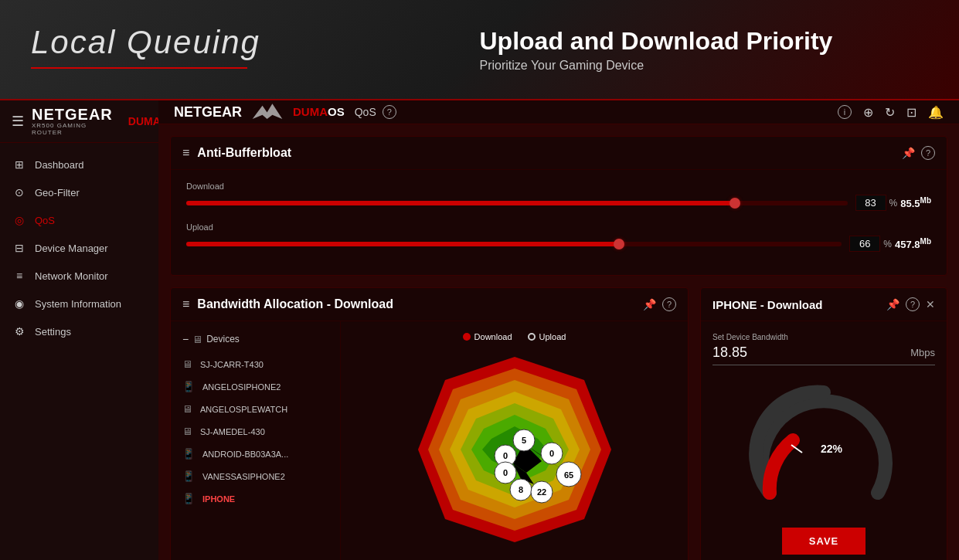 The height and width of the screenshot is (560, 959). What do you see at coordinates (139, 68) in the screenshot?
I see `banner-divider` at bounding box center [139, 68].